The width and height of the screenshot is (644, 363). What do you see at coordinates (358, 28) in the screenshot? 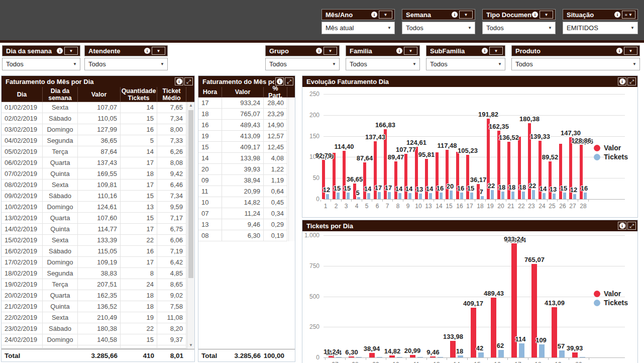
I see `filter-mes-ano-select: Mês atual▼` at bounding box center [358, 28].